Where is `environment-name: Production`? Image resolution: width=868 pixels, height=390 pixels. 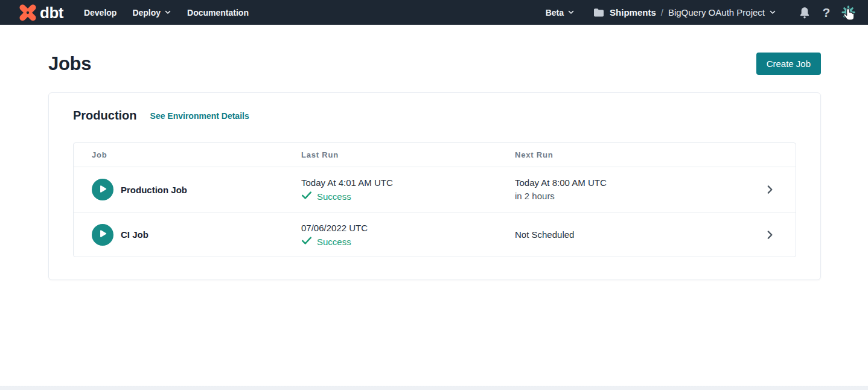 environment-name: Production is located at coordinates (105, 116).